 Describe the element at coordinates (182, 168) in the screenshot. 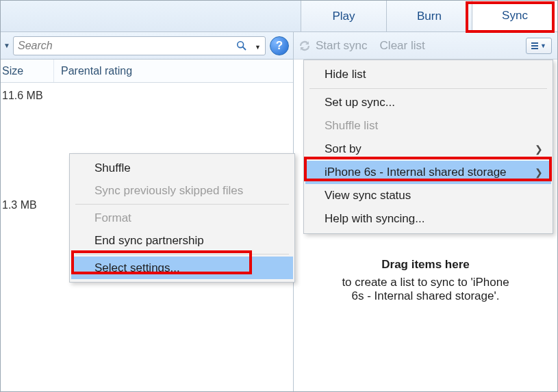

I see `submenu-shuffle: Shuffle` at that location.